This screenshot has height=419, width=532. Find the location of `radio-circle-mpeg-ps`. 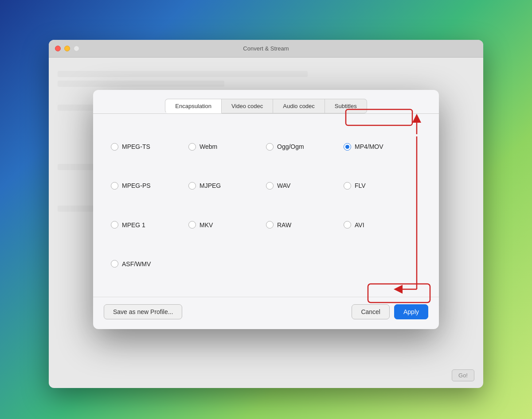

radio-circle-mpeg-ps is located at coordinates (114, 186).